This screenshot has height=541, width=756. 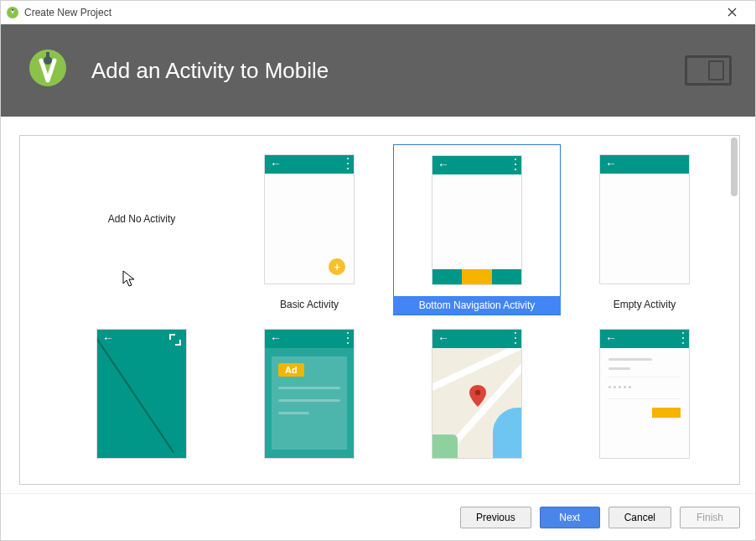 I want to click on template-caption: Empty Activity, so click(x=645, y=304).